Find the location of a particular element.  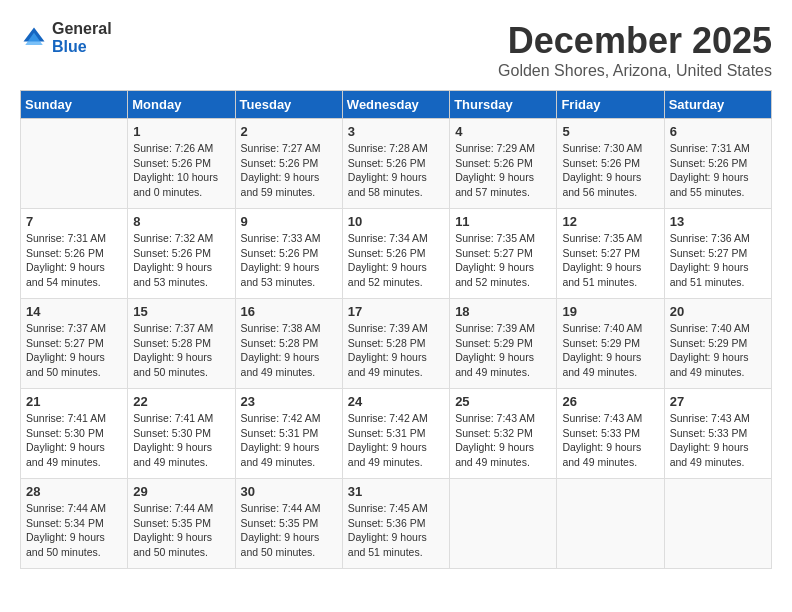

day-number: 5 is located at coordinates (610, 132).